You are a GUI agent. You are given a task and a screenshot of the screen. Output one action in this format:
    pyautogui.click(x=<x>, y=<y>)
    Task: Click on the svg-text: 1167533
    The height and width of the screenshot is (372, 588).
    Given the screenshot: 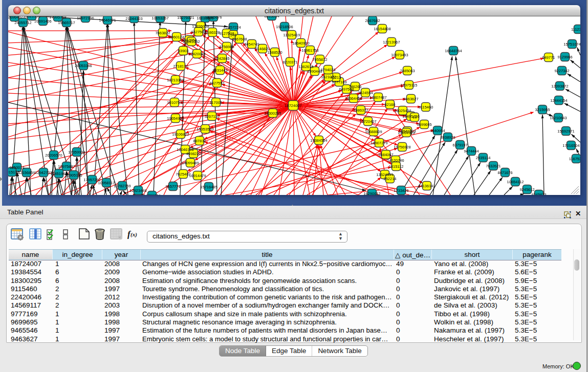 What is the action you would take?
    pyautogui.click(x=575, y=159)
    